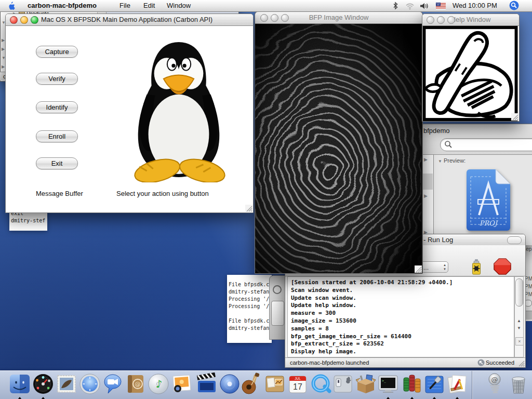 The height and width of the screenshot is (399, 532). I want to click on dock-icon-system-preferences, so click(343, 384).